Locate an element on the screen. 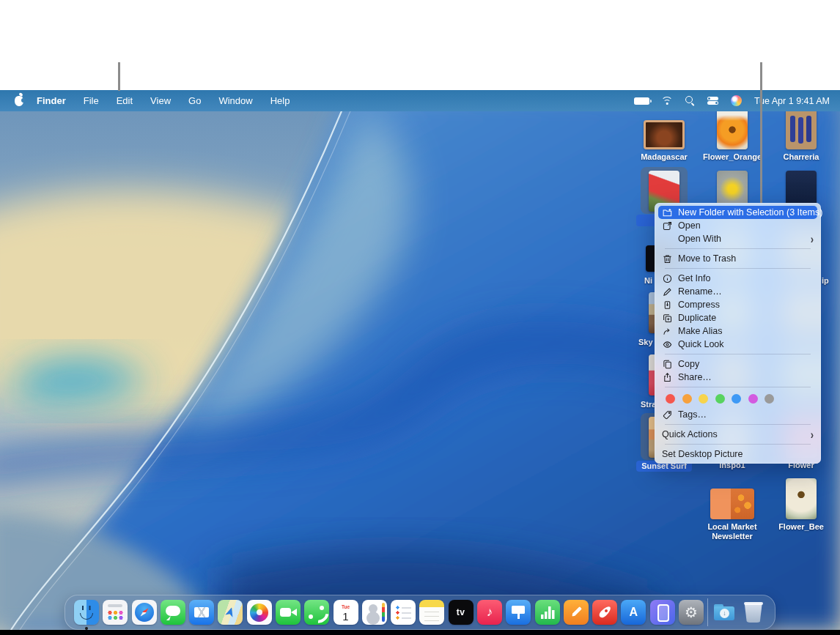  search-icon is located at coordinates (690, 101).